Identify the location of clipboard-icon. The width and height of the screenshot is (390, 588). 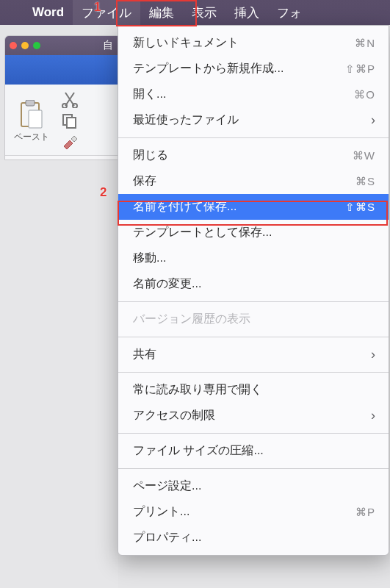
(32, 115).